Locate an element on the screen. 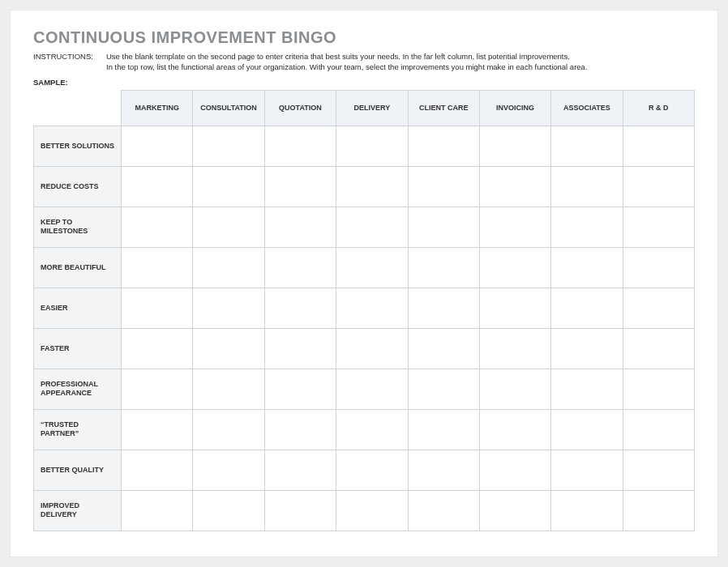 This screenshot has height=567, width=728. col-header: CONSULTATION is located at coordinates (229, 108).